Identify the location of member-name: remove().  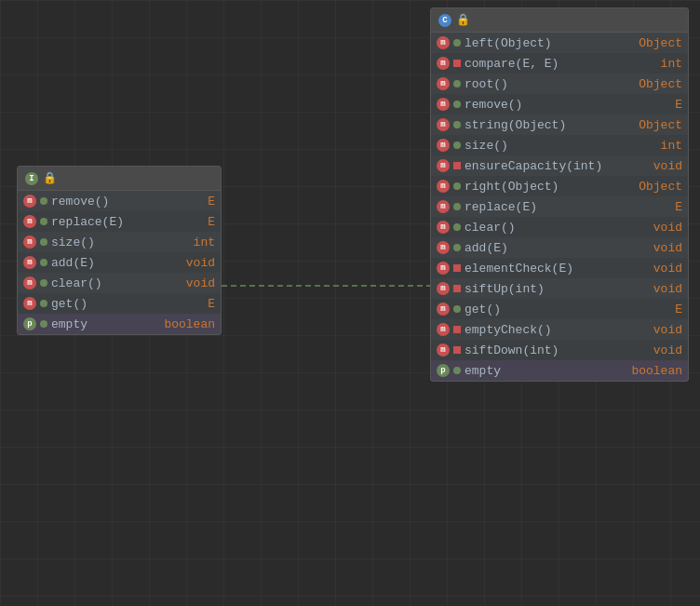
(553, 104).